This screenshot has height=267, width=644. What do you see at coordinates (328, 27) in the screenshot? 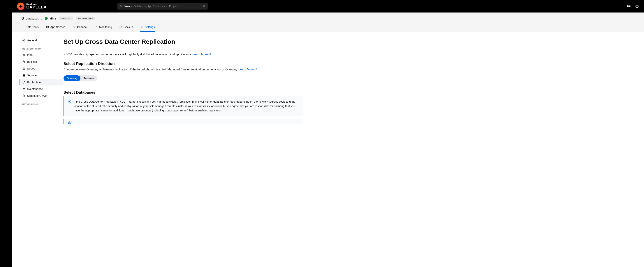
I see `tab-row: Data Tools App Service Connect Monitorin…` at bounding box center [328, 27].